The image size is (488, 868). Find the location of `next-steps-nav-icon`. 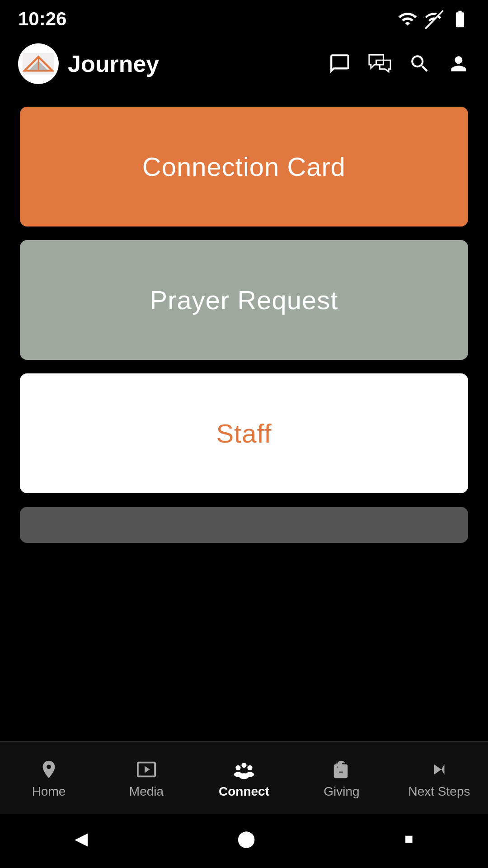

next-steps-nav-icon is located at coordinates (439, 769).